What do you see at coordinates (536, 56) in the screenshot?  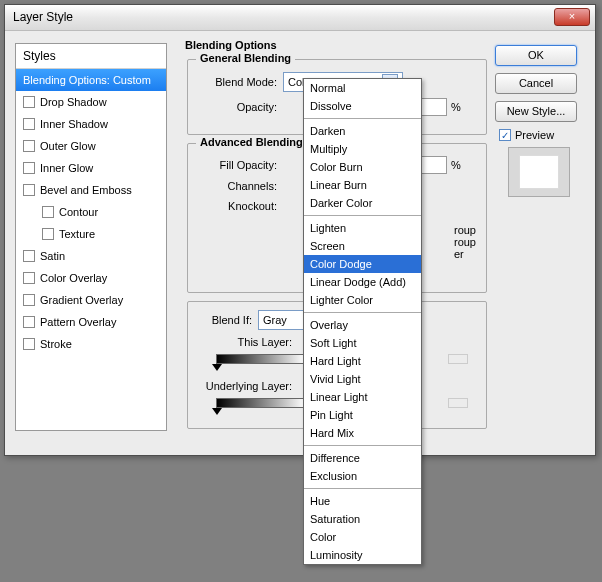 I see `ok-button: OK` at bounding box center [536, 56].